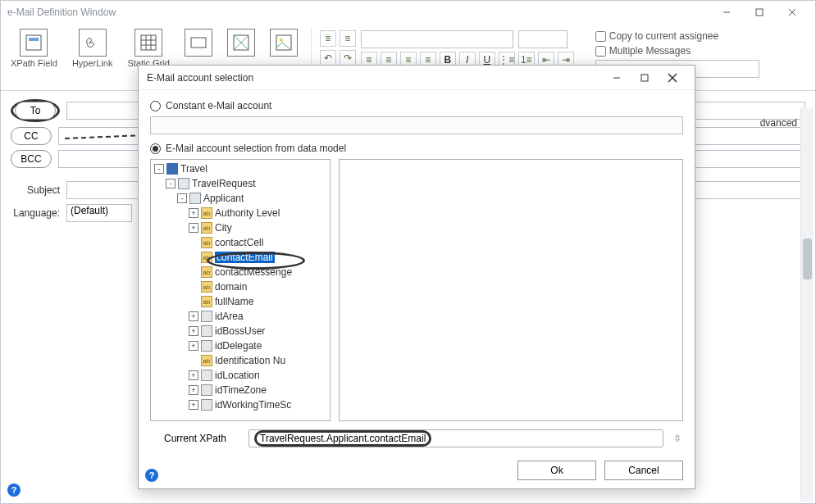 The height and width of the screenshot is (504, 816). Describe the element at coordinates (99, 213) in the screenshot. I see `language-combo: (Default)` at that location.